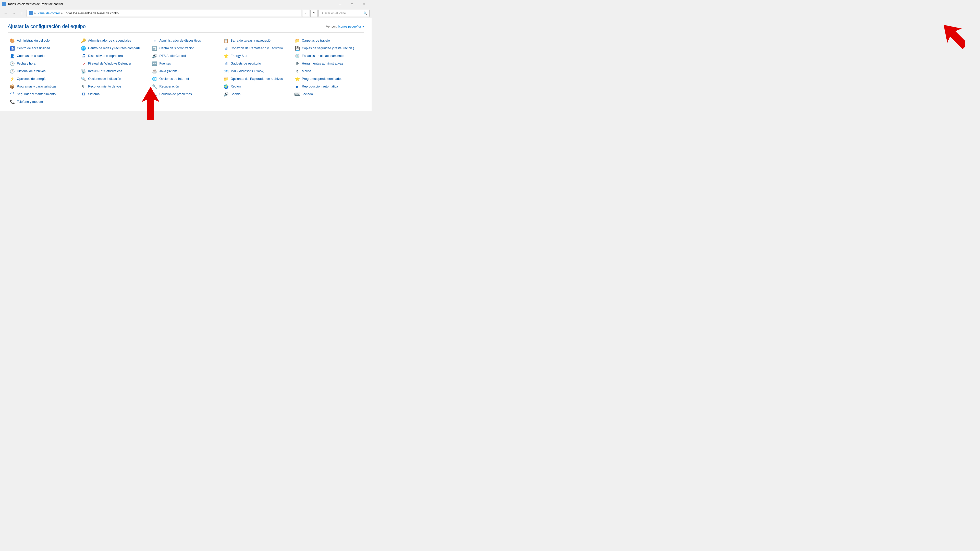 The height and width of the screenshot is (551, 980). I want to click on control-item-dts-audio: 🔊DTS Audio Control, so click(186, 56).